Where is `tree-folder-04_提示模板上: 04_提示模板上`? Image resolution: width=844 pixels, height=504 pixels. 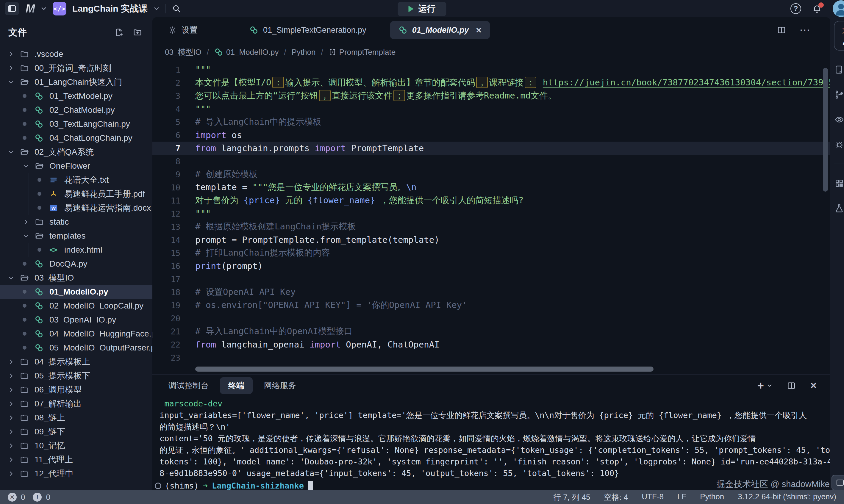
tree-folder-04_提示模板上: 04_提示模板上 is located at coordinates (76, 361).